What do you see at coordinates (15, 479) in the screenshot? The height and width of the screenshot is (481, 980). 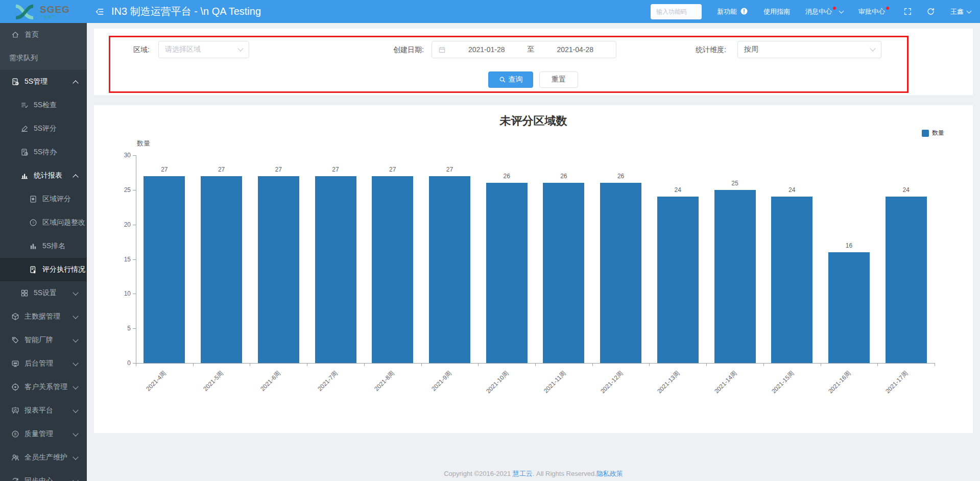 I see `sync-icon` at bounding box center [15, 479].